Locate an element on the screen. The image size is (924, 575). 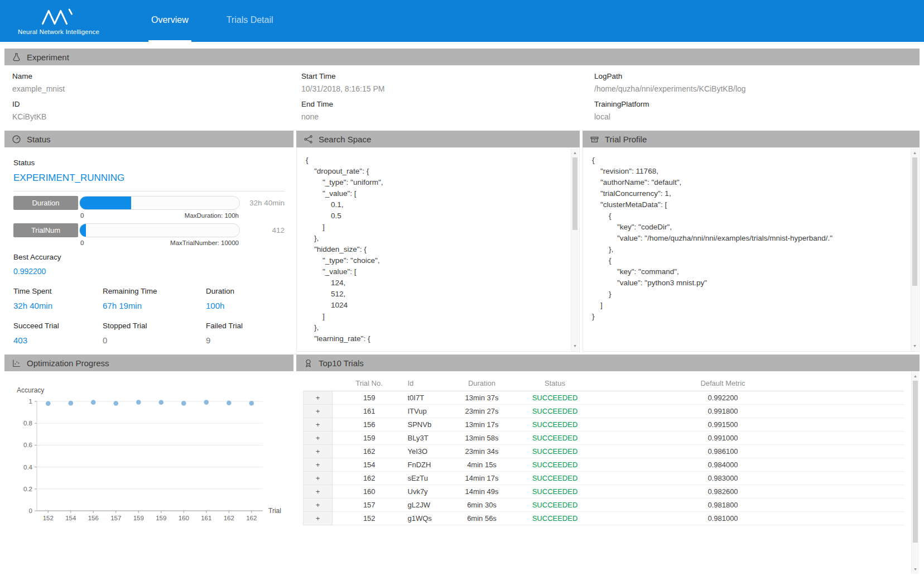
flask-icon is located at coordinates (17, 57).